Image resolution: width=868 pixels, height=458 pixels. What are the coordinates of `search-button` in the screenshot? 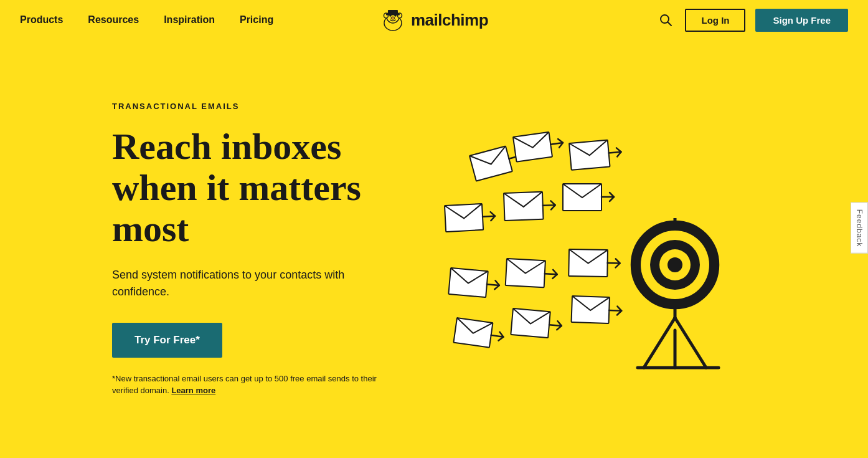 It's located at (666, 20).